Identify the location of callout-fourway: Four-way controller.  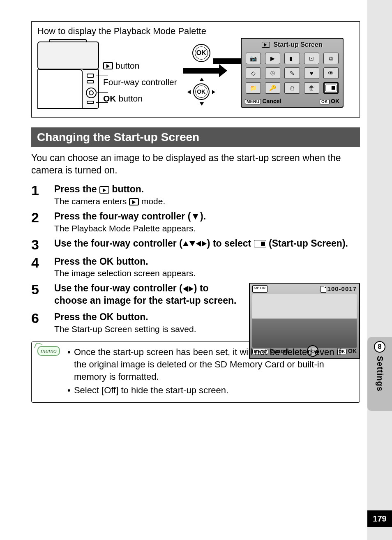
(140, 82).